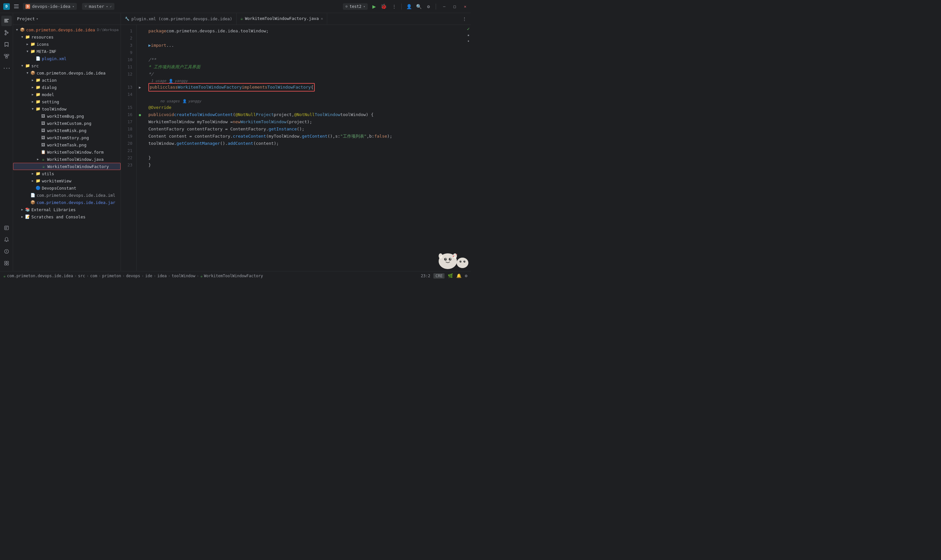  I want to click on tree-item-scratches: ▶ 📝 Scratches and Consoles, so click(67, 217).